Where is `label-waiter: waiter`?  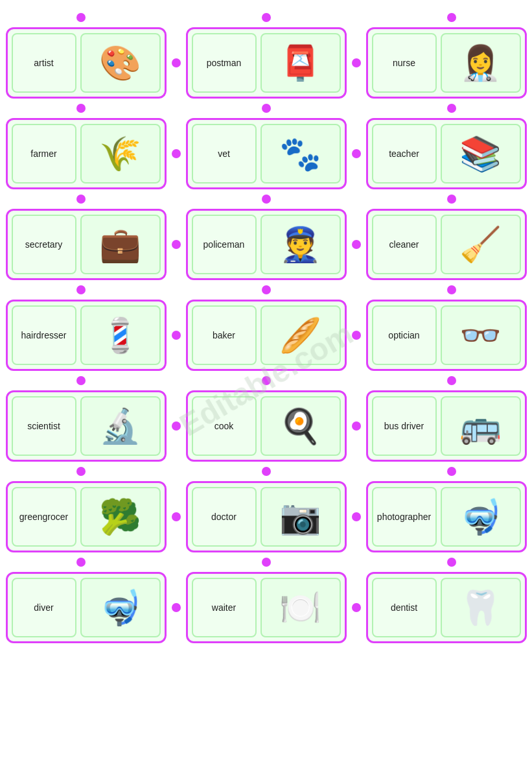
label-waiter: waiter is located at coordinates (224, 608).